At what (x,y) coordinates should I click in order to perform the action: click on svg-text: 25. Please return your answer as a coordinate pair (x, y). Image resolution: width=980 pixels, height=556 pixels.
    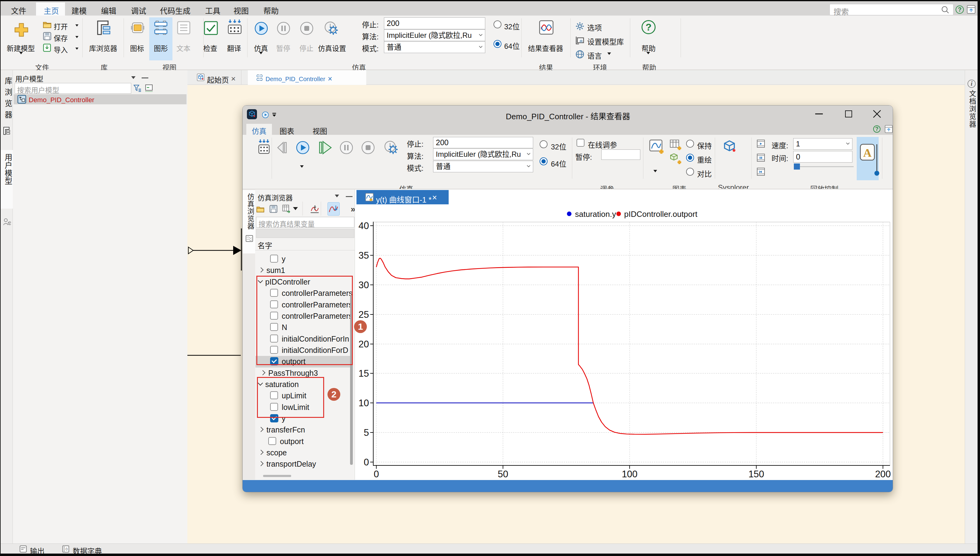
    Looking at the image, I should click on (364, 315).